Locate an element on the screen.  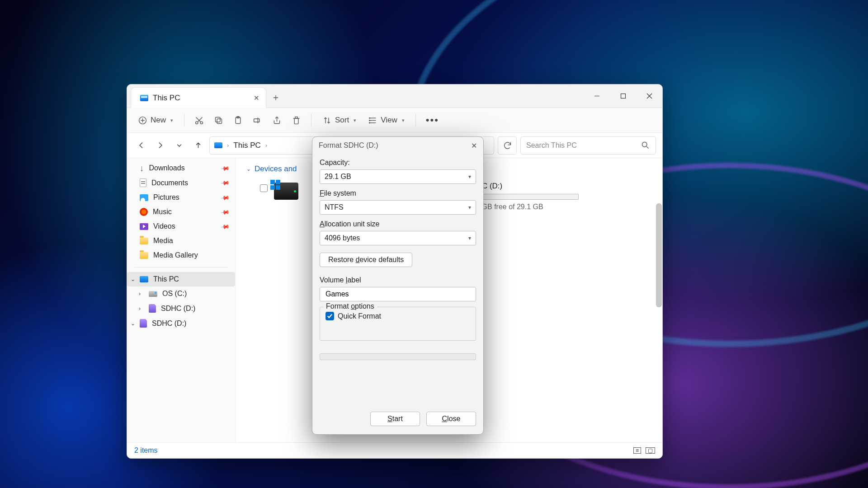
view-button: View▾ is located at coordinates (386, 120).